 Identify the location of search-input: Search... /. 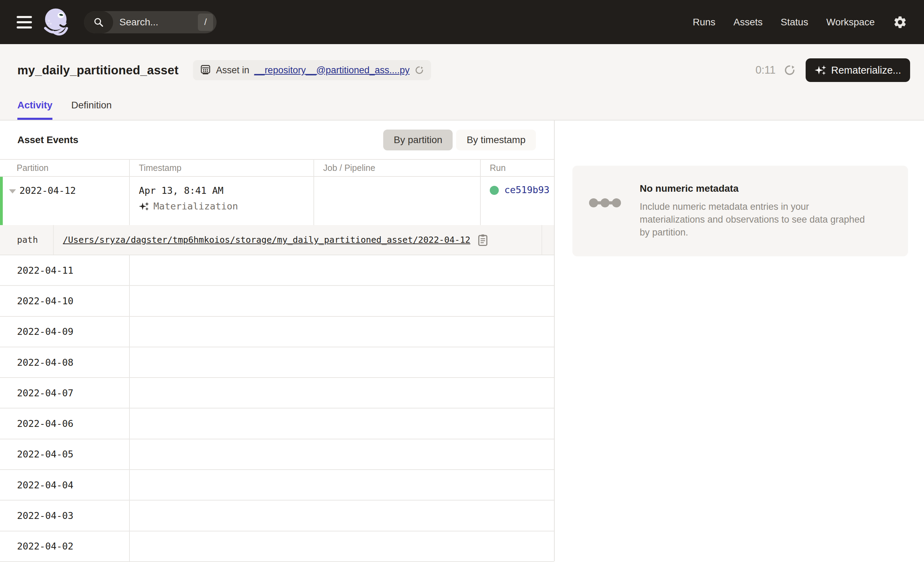
(150, 23).